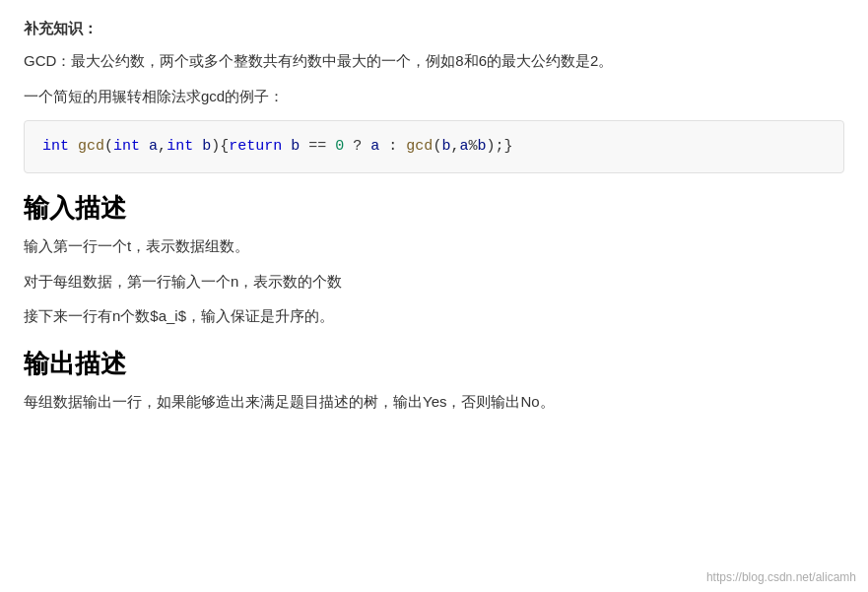 The height and width of the screenshot is (592, 868). What do you see at coordinates (357, 146) in the screenshot?
I see `op-ternary: ?` at bounding box center [357, 146].